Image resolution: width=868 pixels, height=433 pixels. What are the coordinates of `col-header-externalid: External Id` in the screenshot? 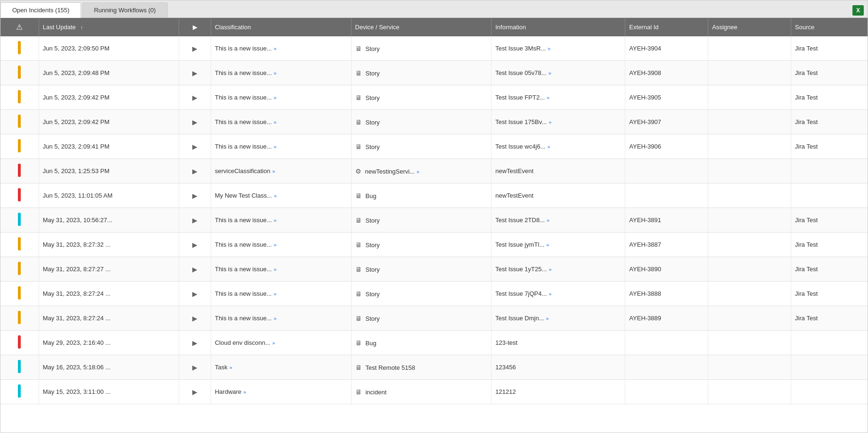 It's located at (667, 27).